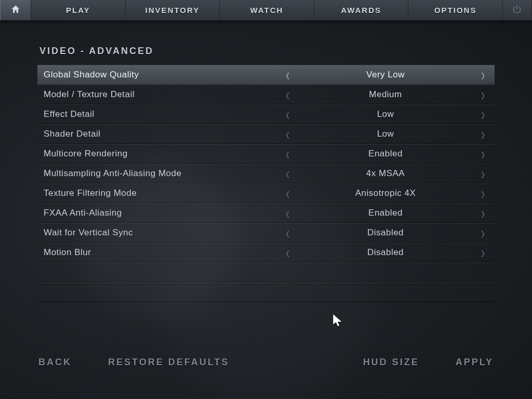  I want to click on top-nav: PLAY INVENTORY WATCH AWARDS OPTIONS, so click(266, 10).